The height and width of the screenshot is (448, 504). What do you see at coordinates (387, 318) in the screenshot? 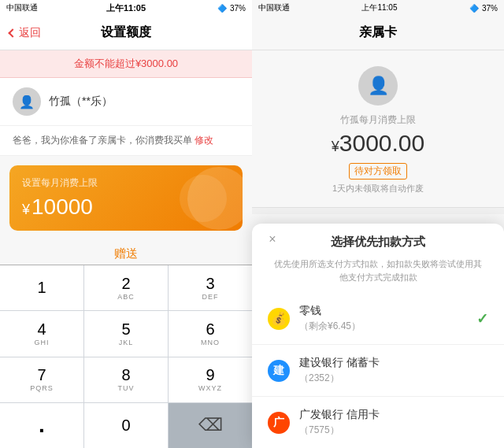
I see `lingqian-info: 零钱 （剩余¥6.45）` at bounding box center [387, 318].